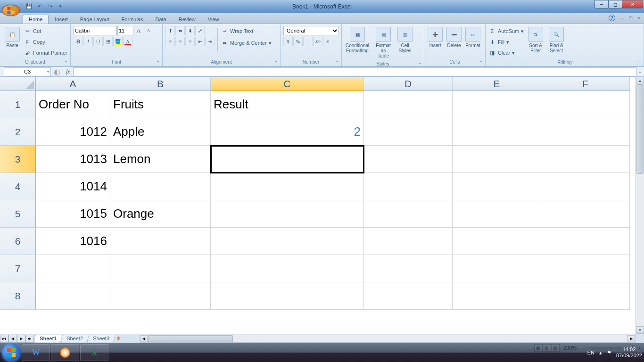  I want to click on ribbon-close-icon: ×, so click(639, 18).